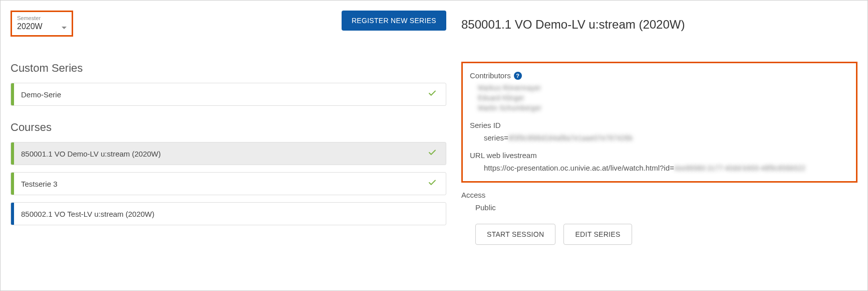 Image resolution: width=868 pixels, height=291 pixels. I want to click on list-item: 850002.1 VO Test-LV u:stream (2020W), so click(228, 214).